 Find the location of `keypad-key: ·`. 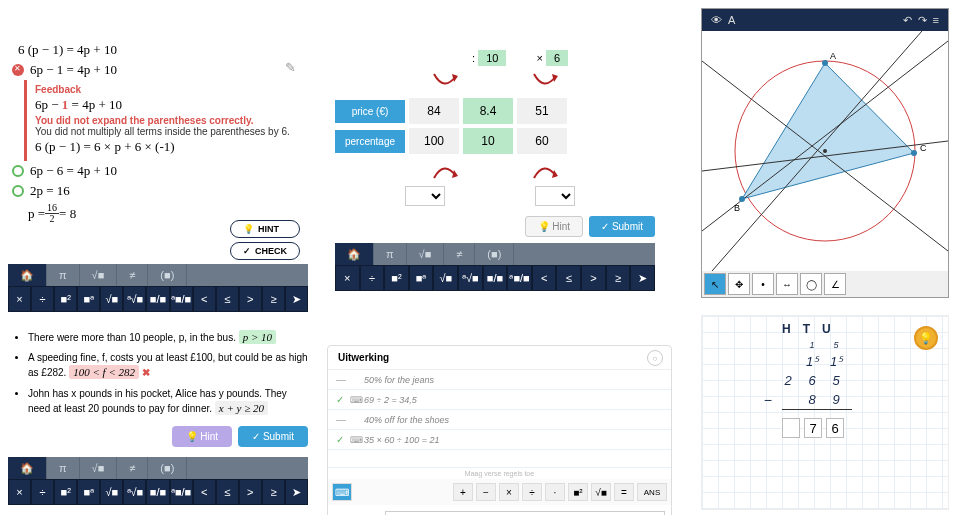

keypad-key: · is located at coordinates (555, 492).